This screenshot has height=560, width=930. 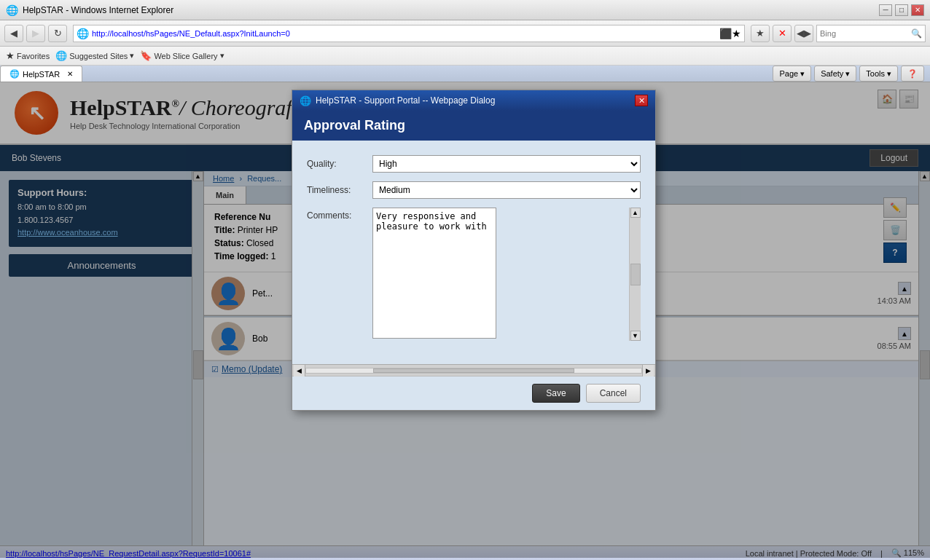 What do you see at coordinates (70, 74) in the screenshot?
I see `tab-close-icon: ✕` at bounding box center [70, 74].